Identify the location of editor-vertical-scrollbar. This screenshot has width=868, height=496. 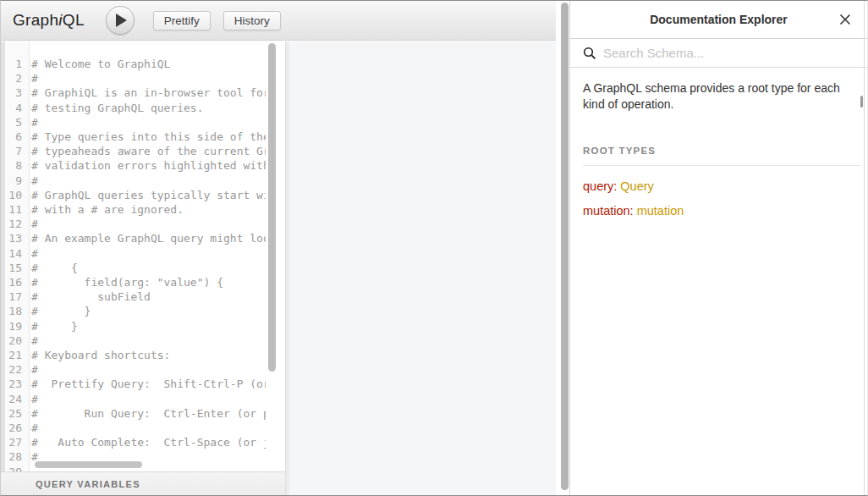
(272, 207).